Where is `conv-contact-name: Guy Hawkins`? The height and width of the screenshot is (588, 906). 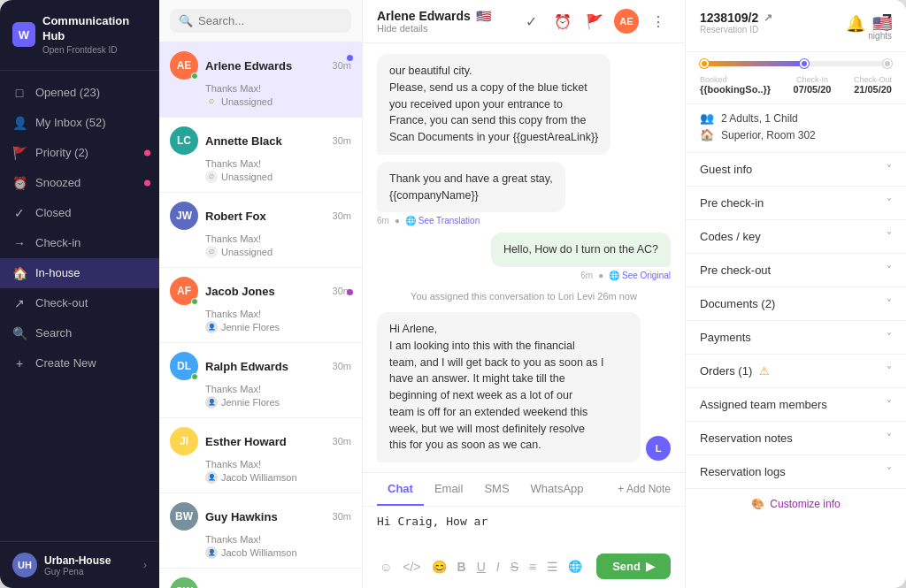
conv-contact-name: Guy Hawkins is located at coordinates (265, 516).